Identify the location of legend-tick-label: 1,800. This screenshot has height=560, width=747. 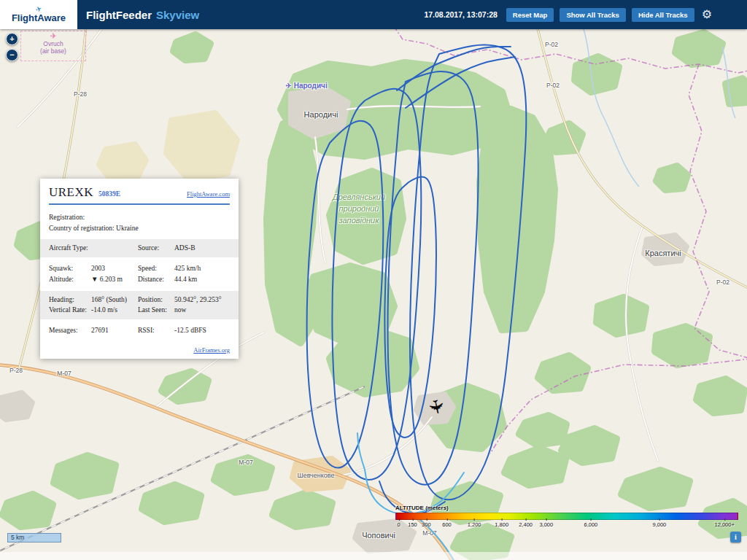
(502, 525).